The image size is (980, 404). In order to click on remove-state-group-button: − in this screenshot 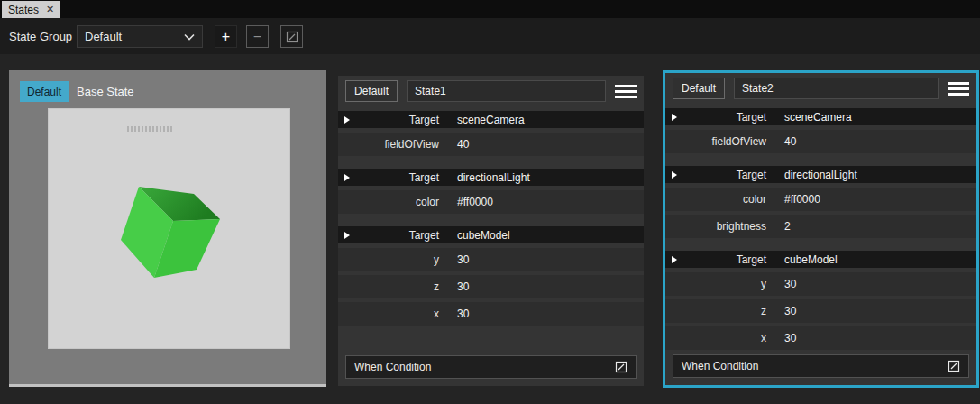, I will do `click(258, 36)`.